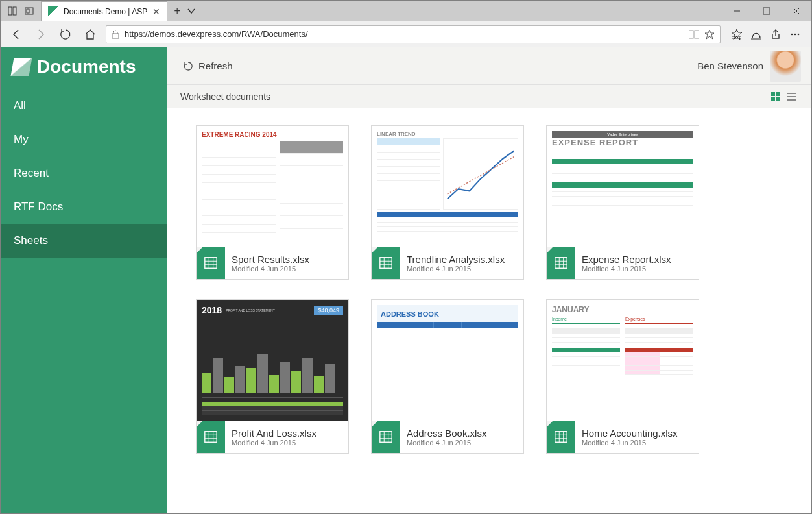  I want to click on document-card: 2018 PROFIT AND LOSS STATEMENT $40,049, so click(272, 376).